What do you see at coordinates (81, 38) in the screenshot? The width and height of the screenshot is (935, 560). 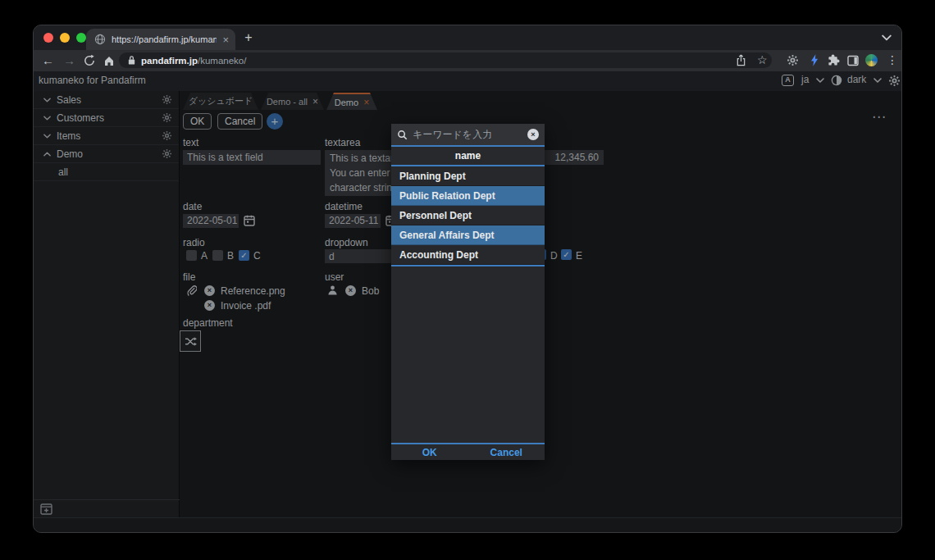 I see `window-zoom-button` at bounding box center [81, 38].